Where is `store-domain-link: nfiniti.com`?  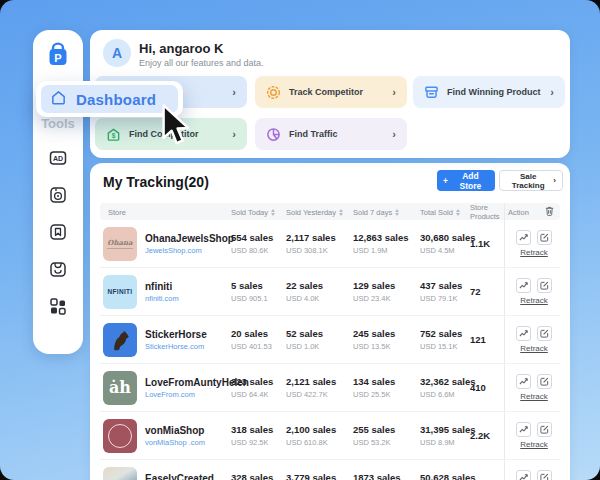
store-domain-link: nfiniti.com is located at coordinates (162, 298).